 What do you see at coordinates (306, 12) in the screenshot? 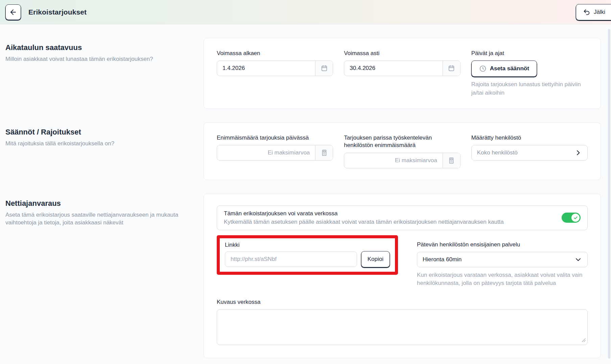
I see `page-header: Erikoistarjoukset Jälki` at bounding box center [306, 12].